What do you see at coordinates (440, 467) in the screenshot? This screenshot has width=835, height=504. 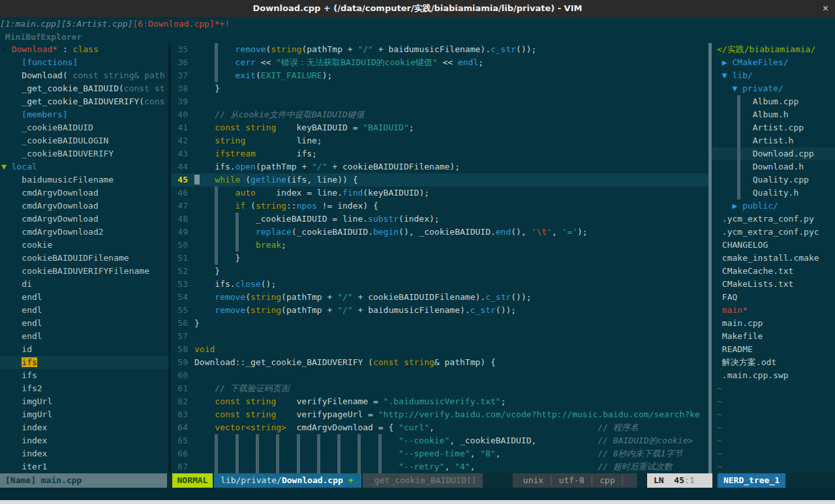 I see `code-line: 67 "--retry", "4", // 超时后重试次数` at bounding box center [440, 467].